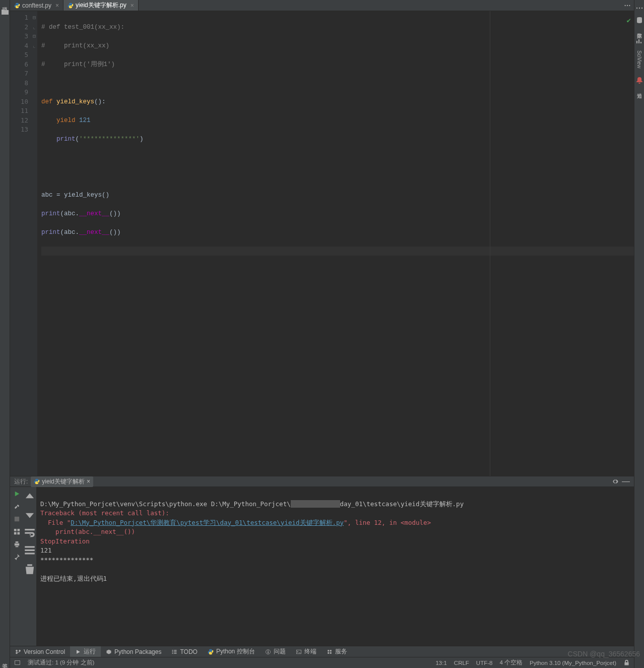  I want to click on up-icon, so click(30, 497).